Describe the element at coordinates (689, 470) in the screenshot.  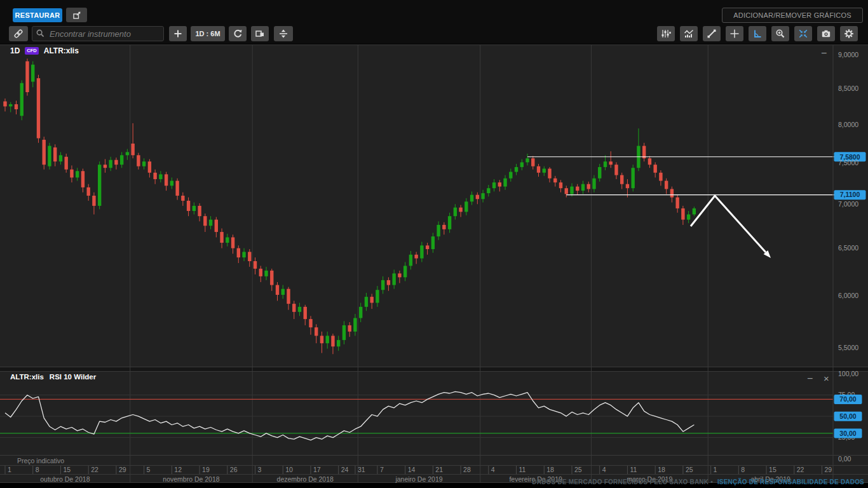
I see `day-tick-label: 25` at that location.